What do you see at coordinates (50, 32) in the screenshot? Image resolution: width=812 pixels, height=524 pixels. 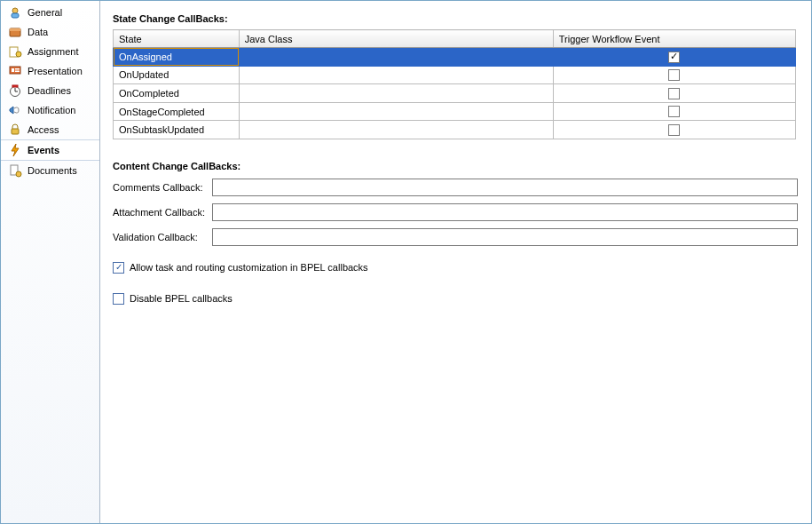 I see `sidebar-item-data: Data` at bounding box center [50, 32].